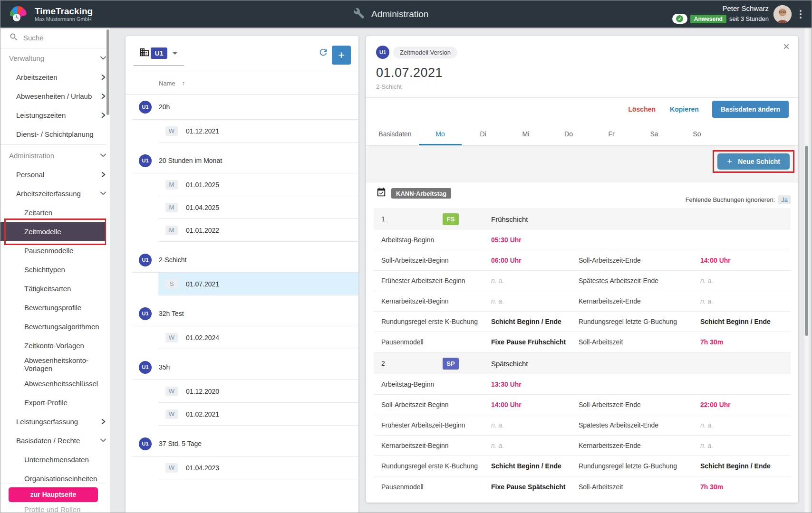 This screenshot has width=812, height=513. Describe the element at coordinates (754, 162) in the screenshot. I see `new-shift-button: + Neue Schicht` at that location.